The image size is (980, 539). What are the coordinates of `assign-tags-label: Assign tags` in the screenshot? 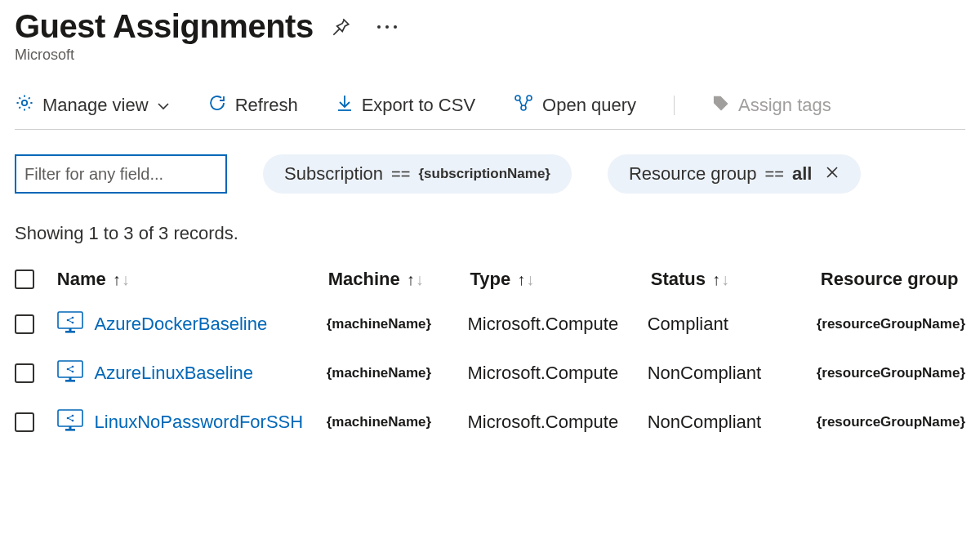 It's located at (785, 105).